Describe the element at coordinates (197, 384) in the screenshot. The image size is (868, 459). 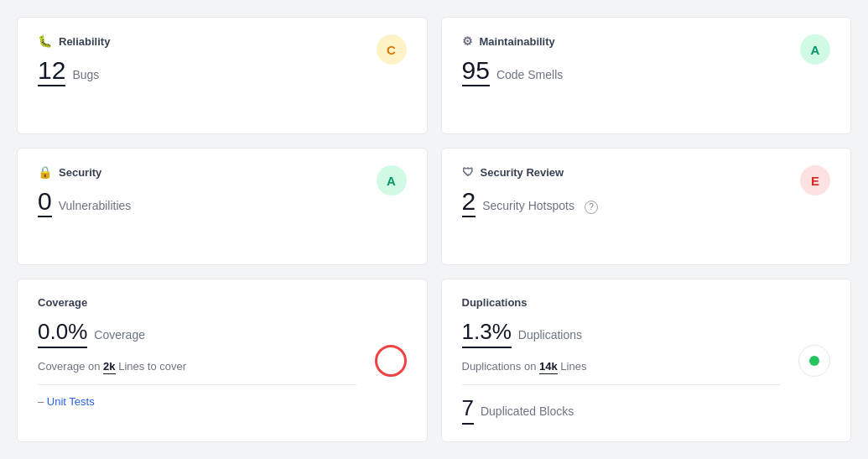
I see `coverage-divider` at that location.